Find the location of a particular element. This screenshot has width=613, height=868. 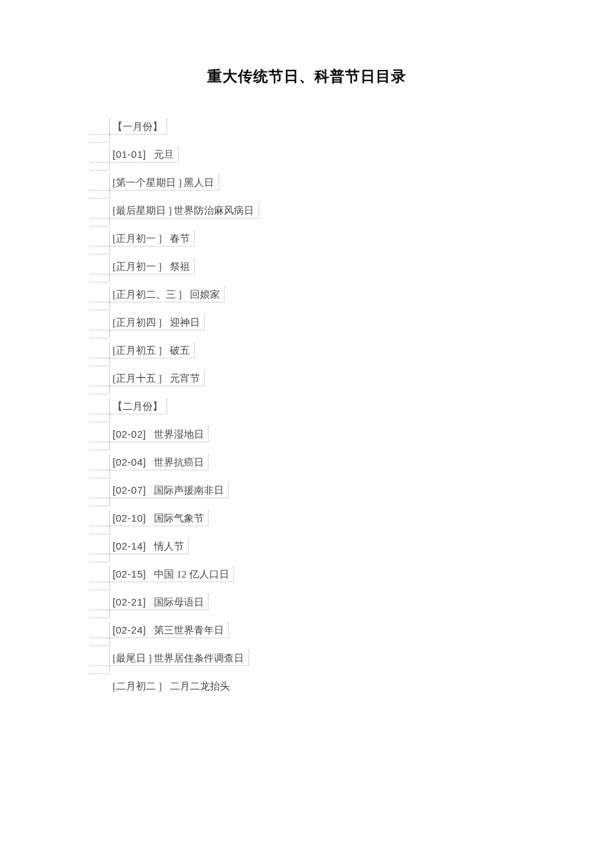

list-item: [02-10]国际气象节 is located at coordinates (306, 522).